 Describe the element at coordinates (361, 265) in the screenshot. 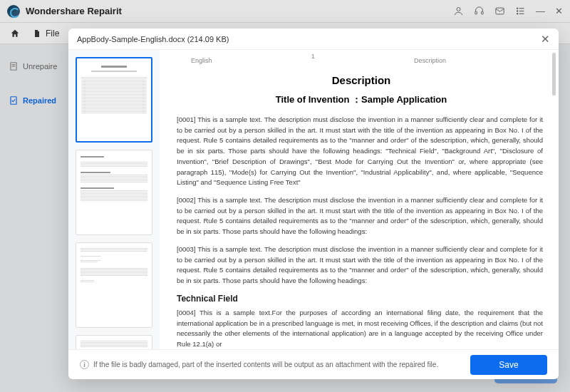

I see `doc-paragraph: [0003] This is a sample text. The descri…` at that location.